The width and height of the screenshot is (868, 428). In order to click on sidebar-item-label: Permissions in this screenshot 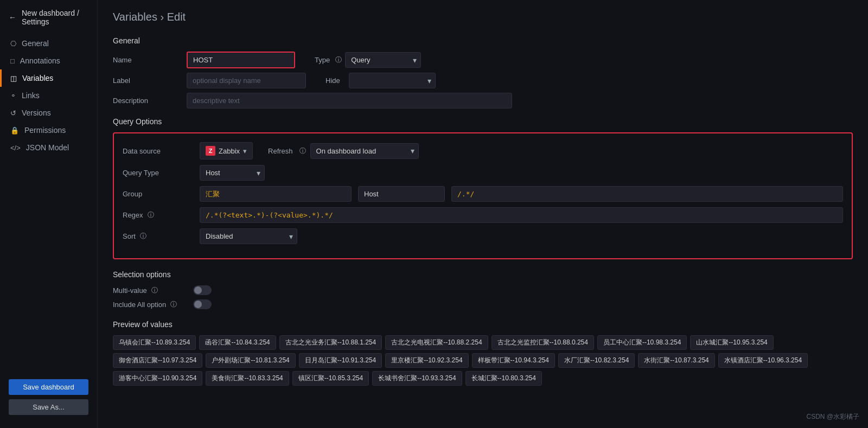, I will do `click(45, 130)`.